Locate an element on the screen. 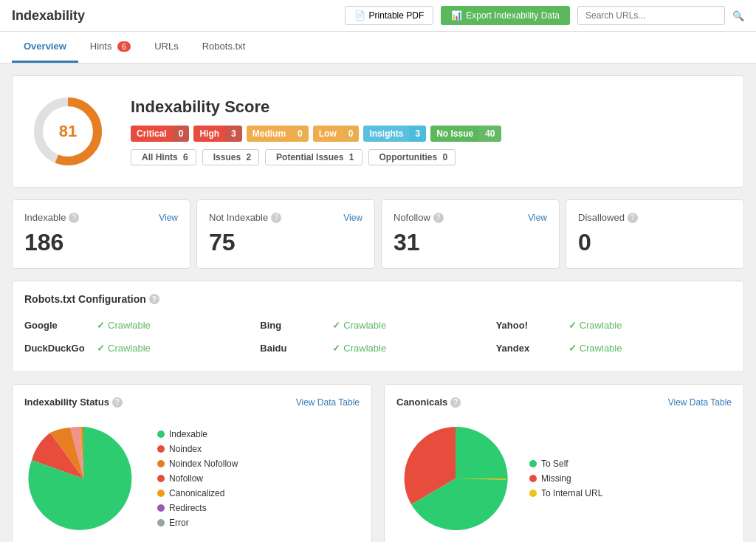 Image resolution: width=756 pixels, height=542 pixels. hints-badge: 6 is located at coordinates (124, 47).